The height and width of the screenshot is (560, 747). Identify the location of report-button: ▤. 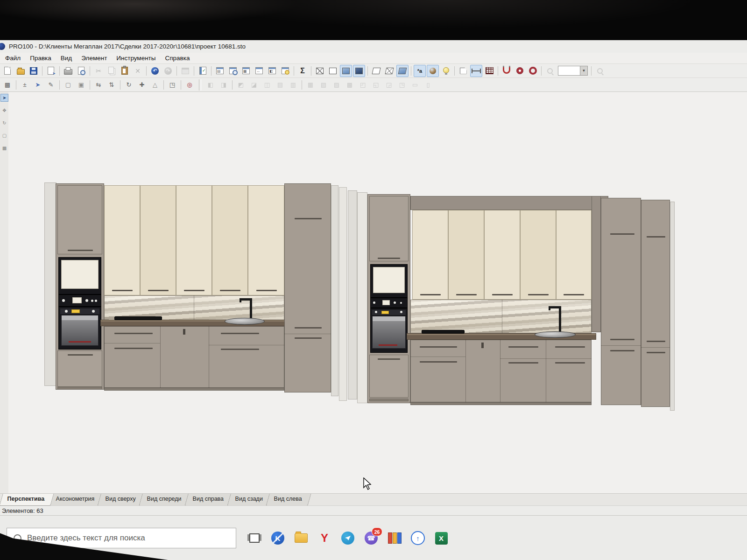
(220, 71).